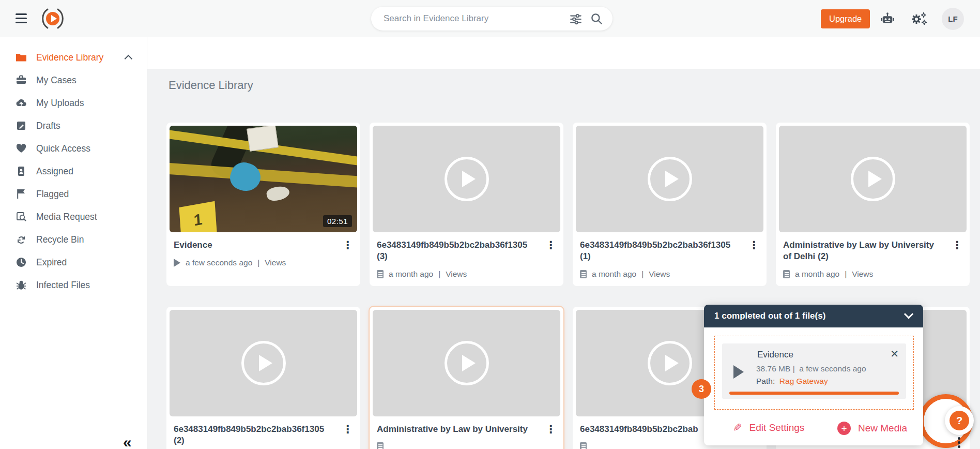  I want to click on sidebar-item-evidence-library: Evidence Library, so click(73, 57).